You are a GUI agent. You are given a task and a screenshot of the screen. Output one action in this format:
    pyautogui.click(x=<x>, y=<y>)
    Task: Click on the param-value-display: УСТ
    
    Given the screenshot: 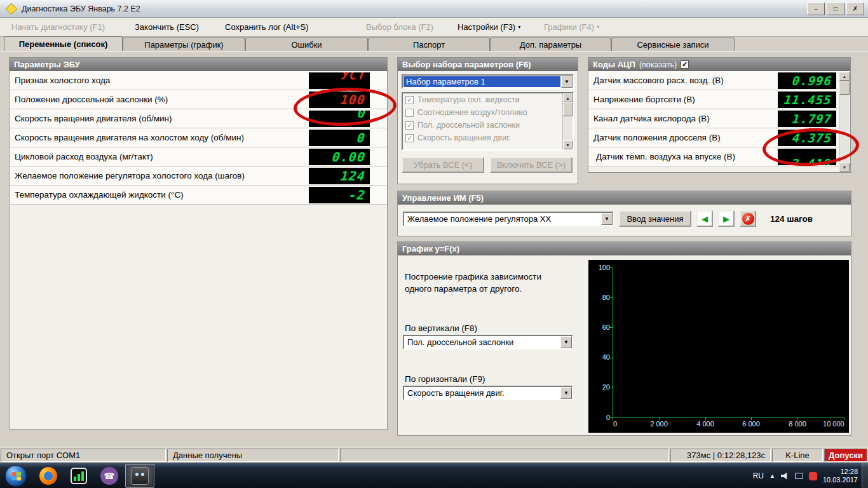 What is the action you would take?
    pyautogui.click(x=339, y=81)
    